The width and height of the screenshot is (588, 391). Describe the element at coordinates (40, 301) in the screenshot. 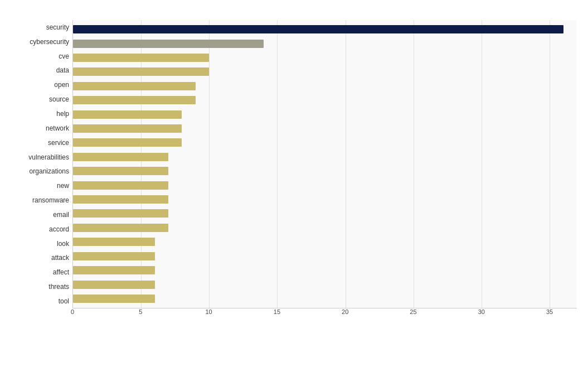

I see `y-label: tool` at that location.